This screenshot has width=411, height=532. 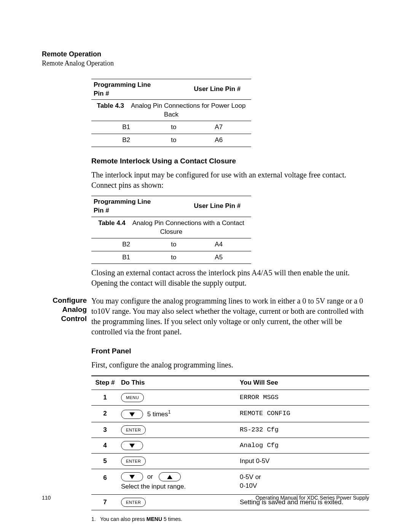 What do you see at coordinates (155, 519) in the screenshot?
I see `footnote-bold: MENU` at bounding box center [155, 519].